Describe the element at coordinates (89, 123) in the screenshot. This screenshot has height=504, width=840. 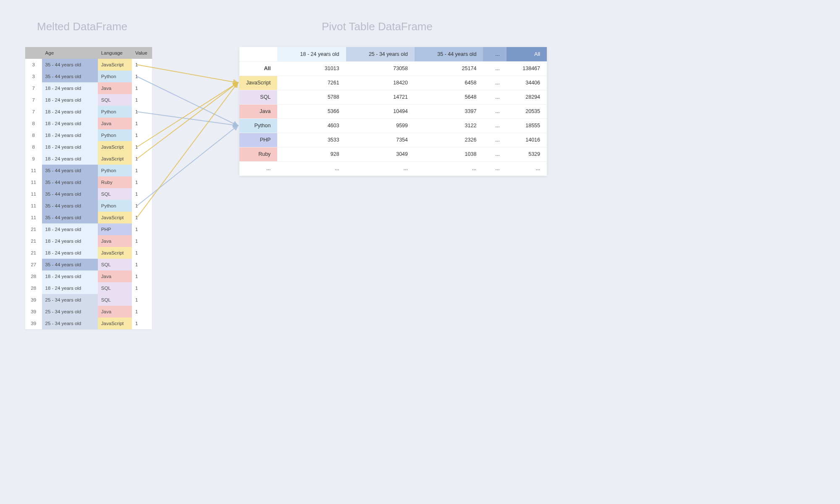
I see `table-row: 818 - 24 years oldJava1` at that location.